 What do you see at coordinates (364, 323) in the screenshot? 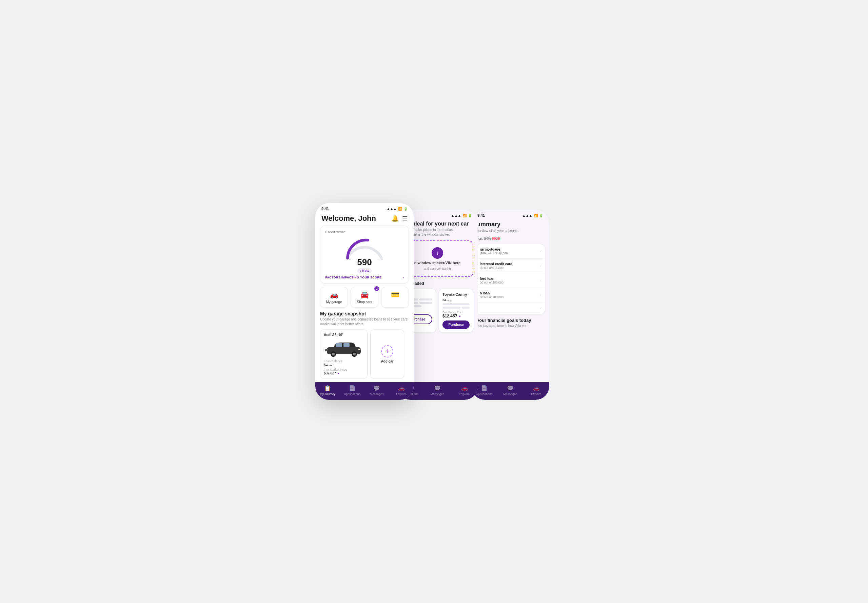
I see `garage-section-desc: Update your garage and connected loans t…` at bounding box center [364, 323].